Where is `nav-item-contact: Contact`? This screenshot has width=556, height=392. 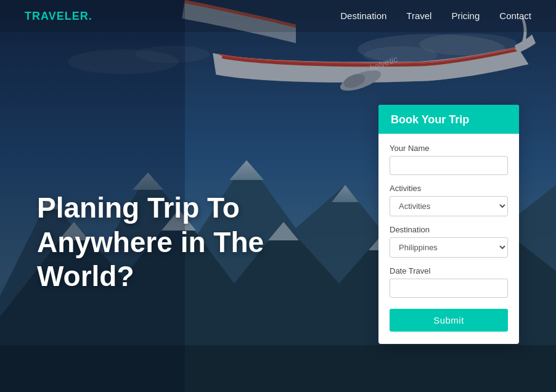
nav-item-contact: Contact is located at coordinates (515, 16).